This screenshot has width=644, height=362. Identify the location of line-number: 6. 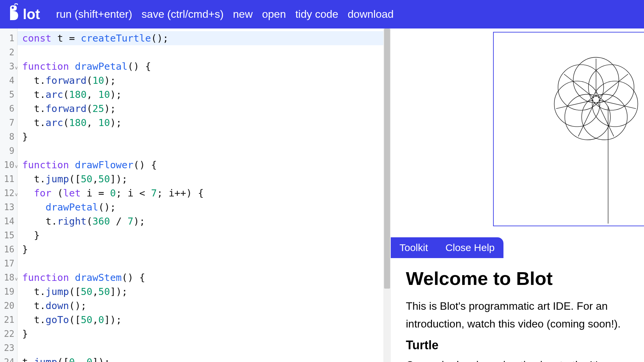
(9, 109).